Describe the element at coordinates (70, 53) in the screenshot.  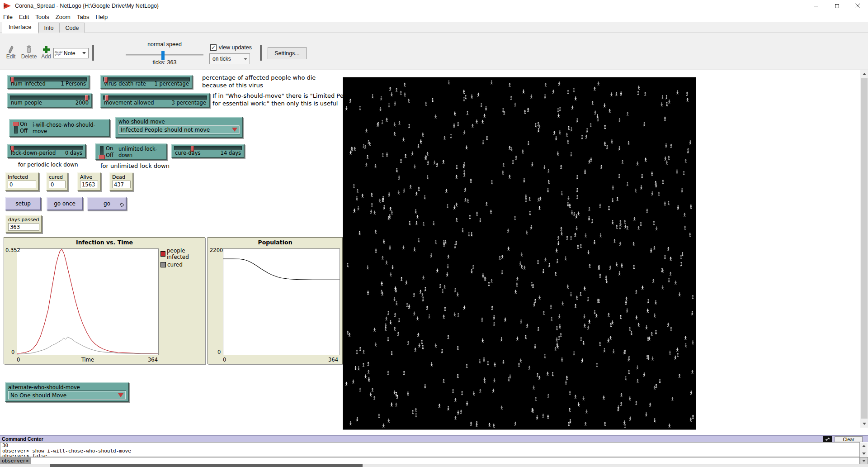
I see `widget-type-value: Note` at that location.